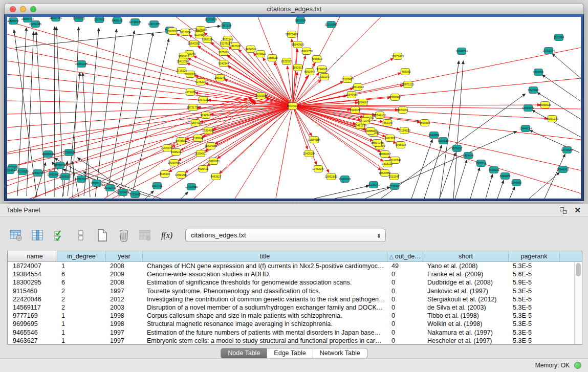  What do you see at coordinates (567, 150) in the screenshot?
I see `graph-node: 12710354` at bounding box center [567, 150].